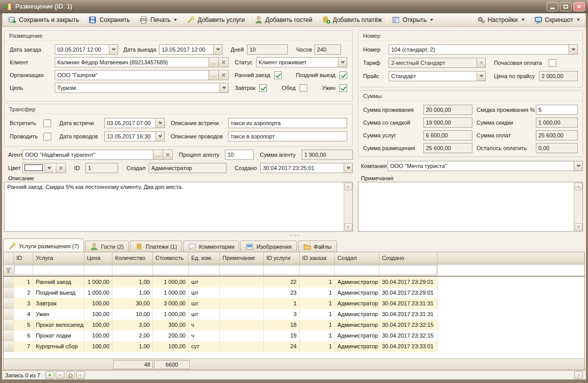 The height and width of the screenshot is (383, 588). Describe the element at coordinates (81, 375) in the screenshot. I see `scroll-left-button` at that location.